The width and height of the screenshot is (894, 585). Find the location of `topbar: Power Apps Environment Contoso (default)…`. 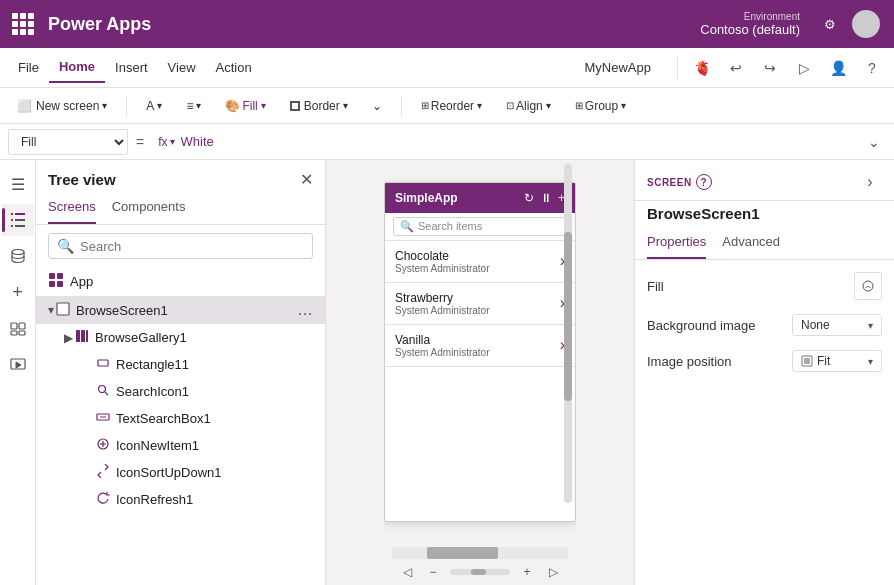

topbar: Power Apps Environment Contoso (default)… is located at coordinates (447, 24).